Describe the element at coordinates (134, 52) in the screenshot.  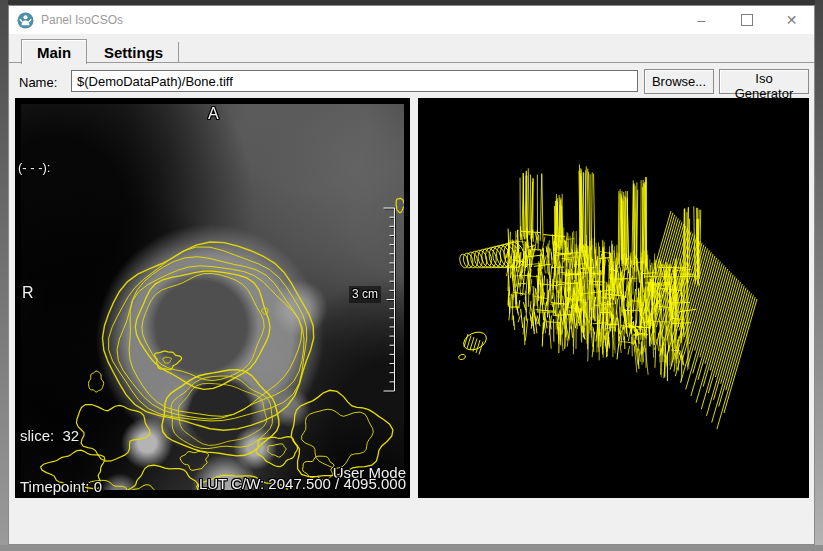
I see `tab-settings-label: Settings` at that location.